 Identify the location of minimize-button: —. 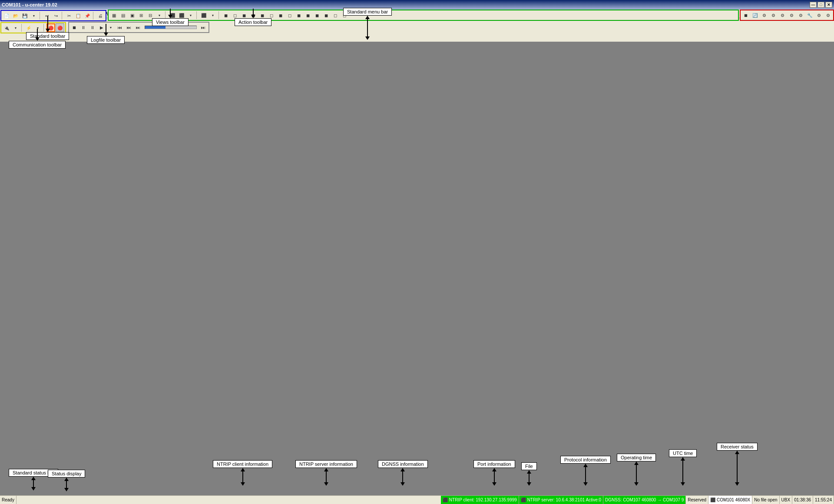
(813, 5).